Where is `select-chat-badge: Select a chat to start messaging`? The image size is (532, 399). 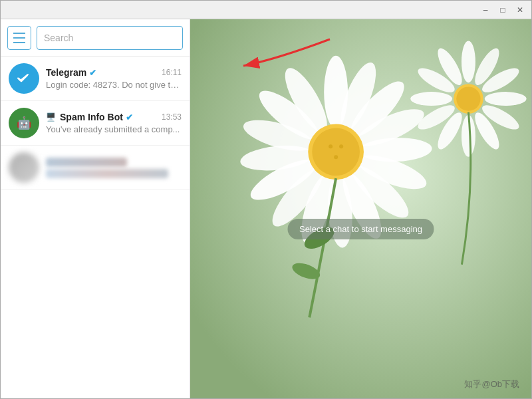
select-chat-badge: Select a chat to start messaging is located at coordinates (360, 229).